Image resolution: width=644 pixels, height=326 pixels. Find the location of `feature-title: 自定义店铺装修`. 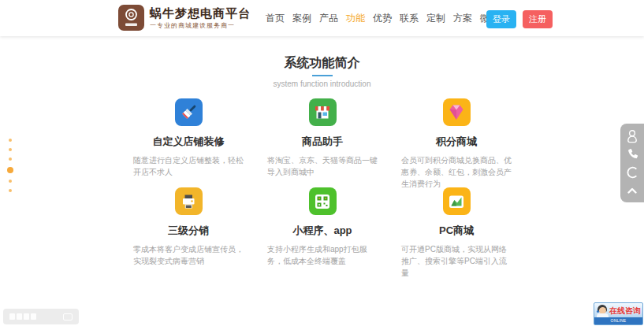

feature-title: 自定义店铺装修 is located at coordinates (188, 142).